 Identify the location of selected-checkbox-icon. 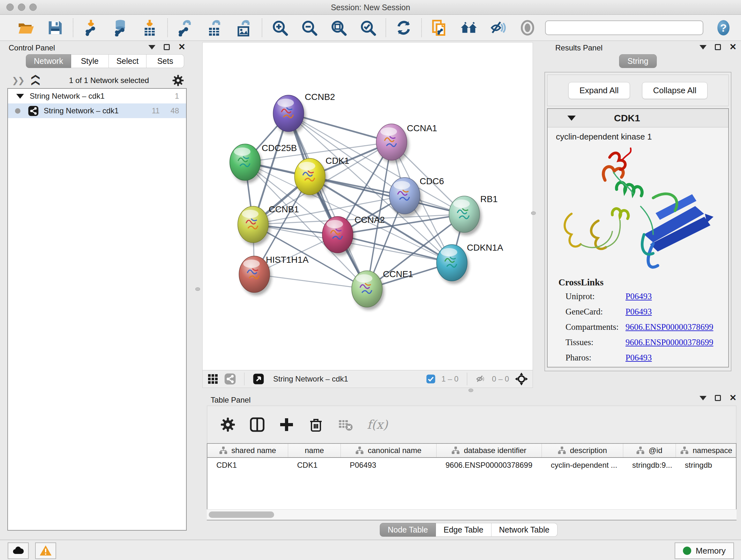
(431, 379).